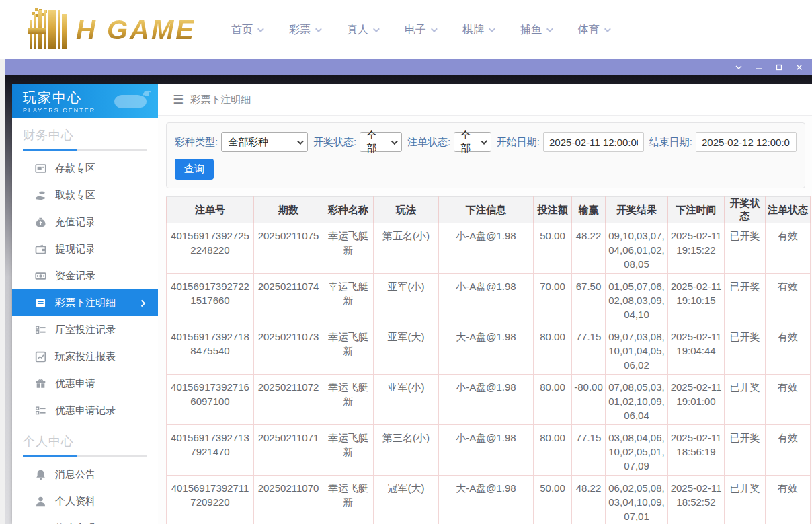 The image size is (812, 524). What do you see at coordinates (589, 400) in the screenshot?
I see `table-cell: -80.00` at bounding box center [589, 400].